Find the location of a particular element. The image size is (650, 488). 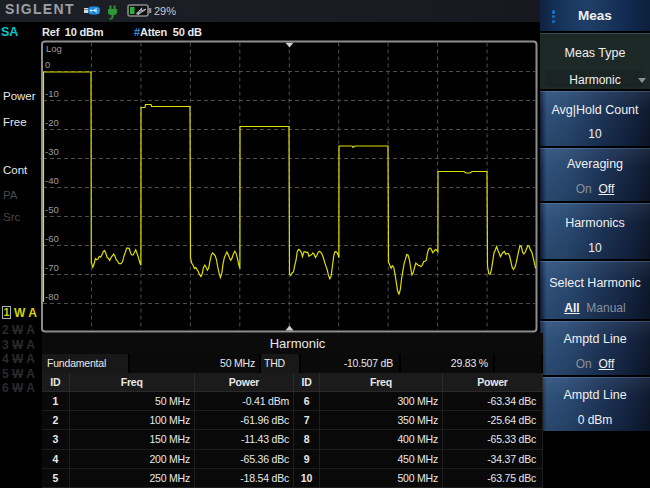

svg-text: -20 is located at coordinates (52, 122).